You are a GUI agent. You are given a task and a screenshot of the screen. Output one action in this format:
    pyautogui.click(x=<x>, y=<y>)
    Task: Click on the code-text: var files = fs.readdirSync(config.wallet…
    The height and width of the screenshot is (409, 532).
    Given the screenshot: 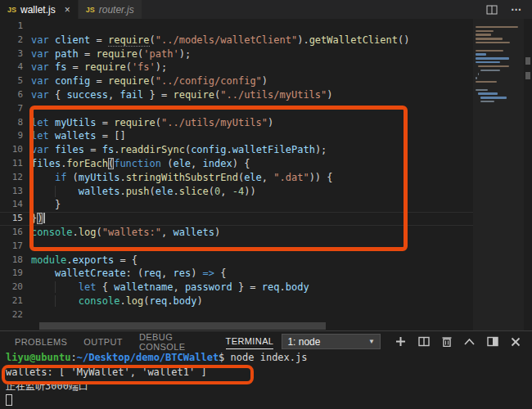 What is the action you would take?
    pyautogui.click(x=178, y=151)
    